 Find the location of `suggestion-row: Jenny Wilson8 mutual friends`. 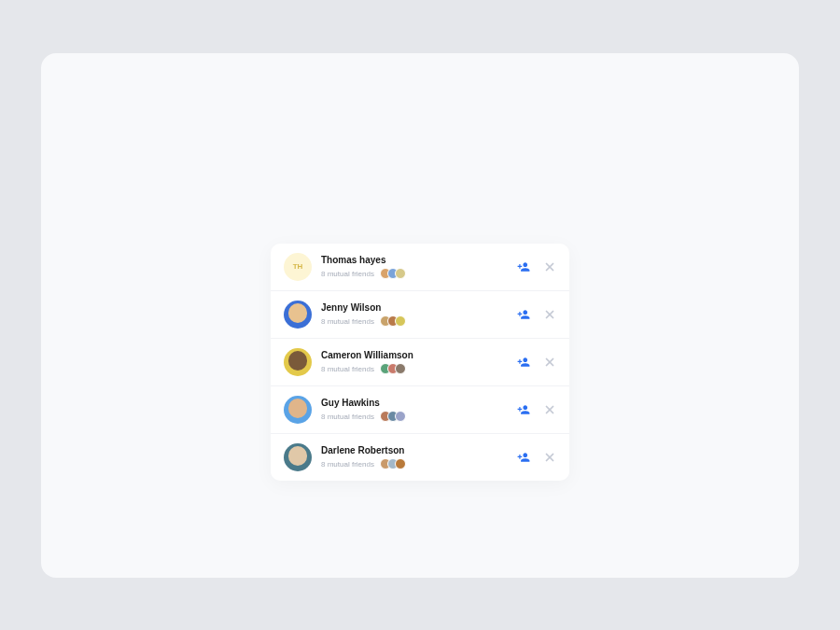

suggestion-row: Jenny Wilson8 mutual friends is located at coordinates (420, 315).